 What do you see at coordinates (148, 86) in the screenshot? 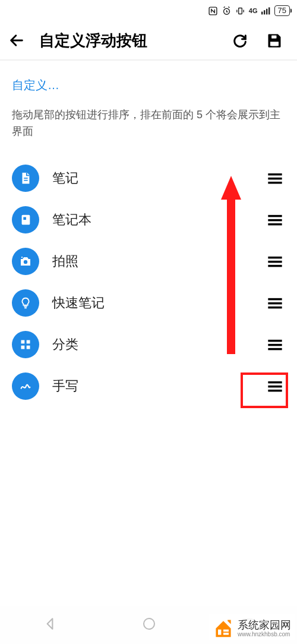
I see `customize-link: 自定义…` at bounding box center [148, 86].